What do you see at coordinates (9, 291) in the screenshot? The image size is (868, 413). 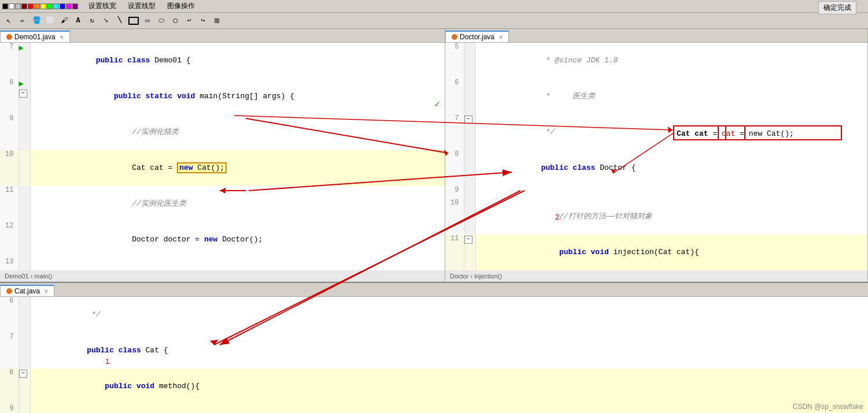 I see `cat-tab-icon` at bounding box center [9, 291].